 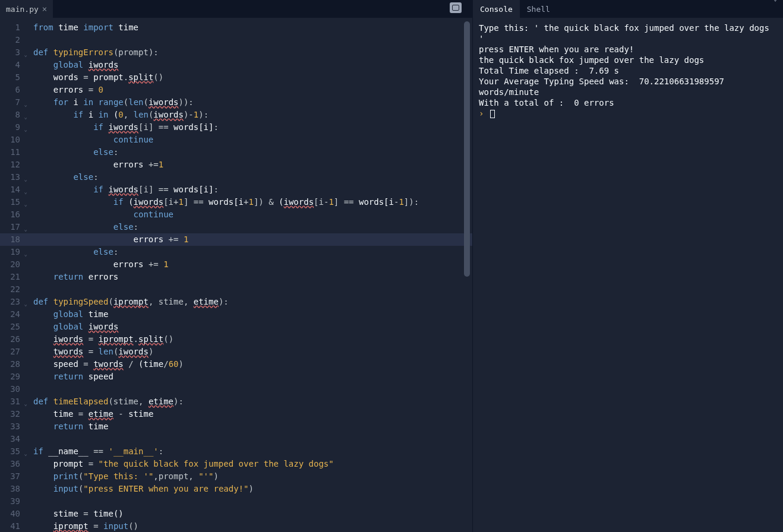 What do you see at coordinates (14, 451) in the screenshot?
I see `line-number: 35⌄` at bounding box center [14, 451].